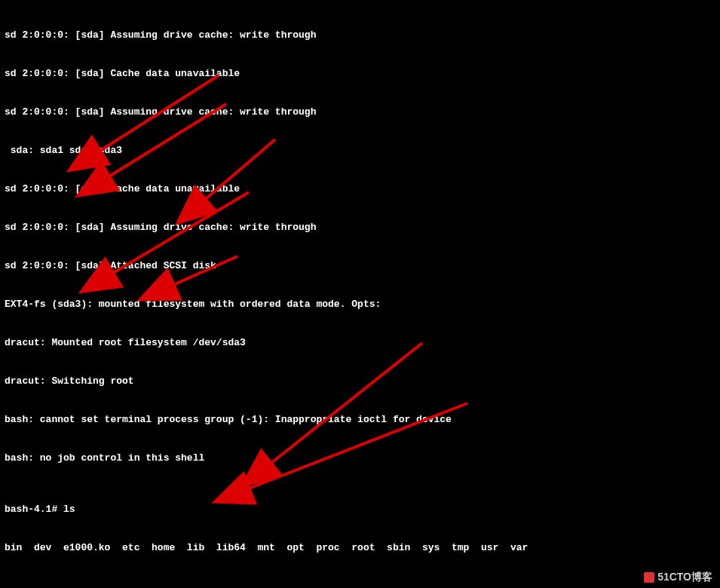 The image size is (720, 588). What do you see at coordinates (360, 305) in the screenshot?
I see `boot-line: EXT4-fs (sda3): mounted filesystem with …` at bounding box center [360, 305].